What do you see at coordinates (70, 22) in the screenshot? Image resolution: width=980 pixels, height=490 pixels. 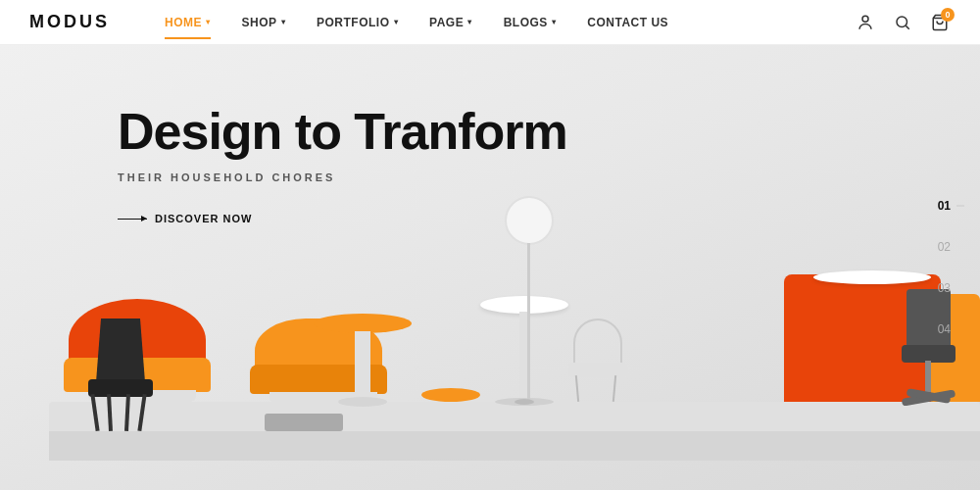 I see `logo: MODUS` at bounding box center [70, 22].